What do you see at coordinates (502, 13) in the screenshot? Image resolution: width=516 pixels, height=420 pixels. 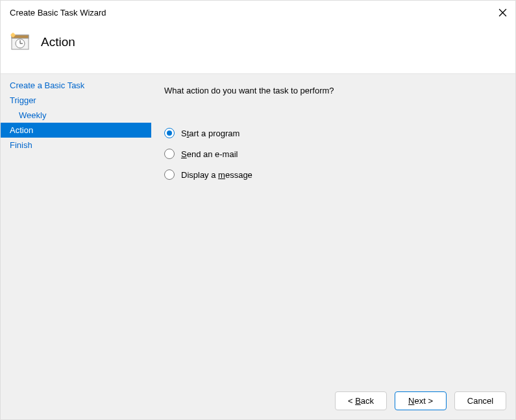 I see `close-icon` at bounding box center [502, 13].